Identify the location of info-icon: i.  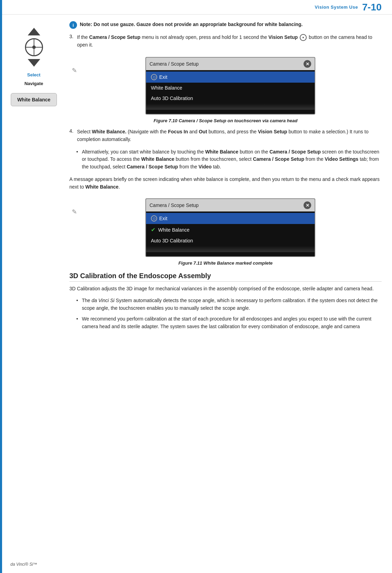
(73, 25).